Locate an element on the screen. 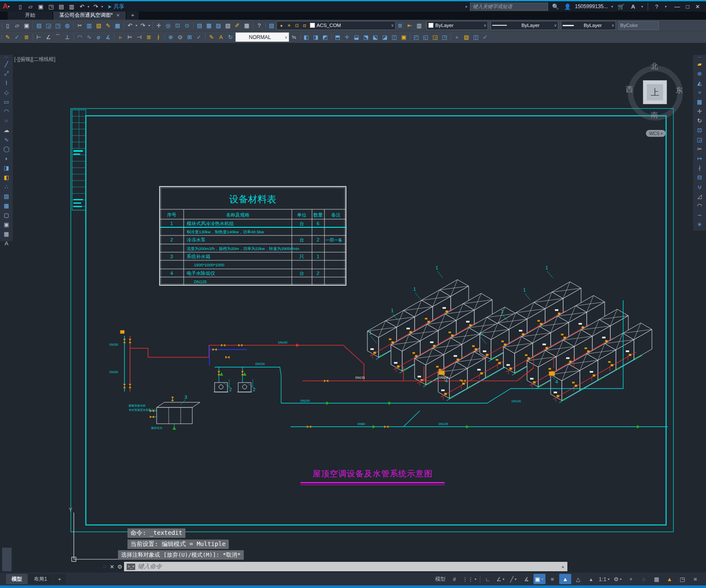  undo-icon: ↶ is located at coordinates (82, 6).